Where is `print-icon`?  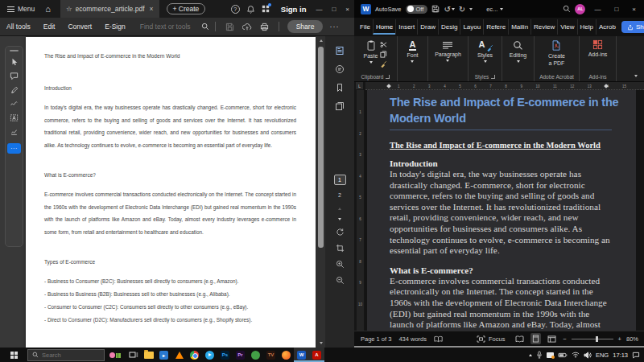
print-icon is located at coordinates (264, 27).